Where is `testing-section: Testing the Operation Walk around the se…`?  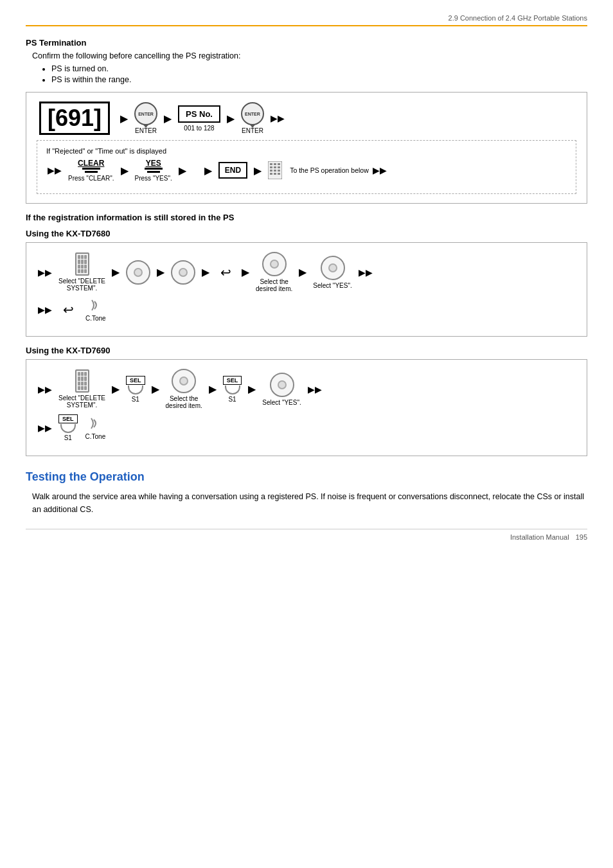 testing-section: Testing the Operation Walk around the se… is located at coordinates (306, 493).